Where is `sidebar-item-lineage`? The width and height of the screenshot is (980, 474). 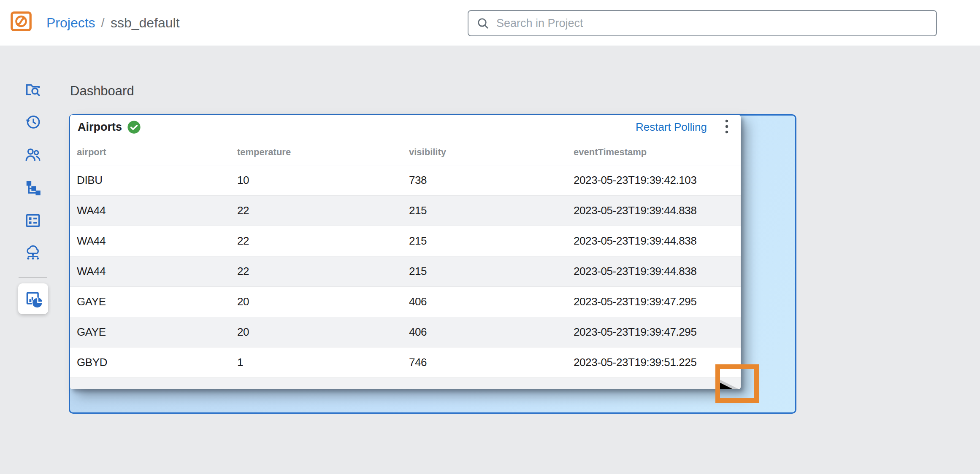
sidebar-item-lineage is located at coordinates (33, 188).